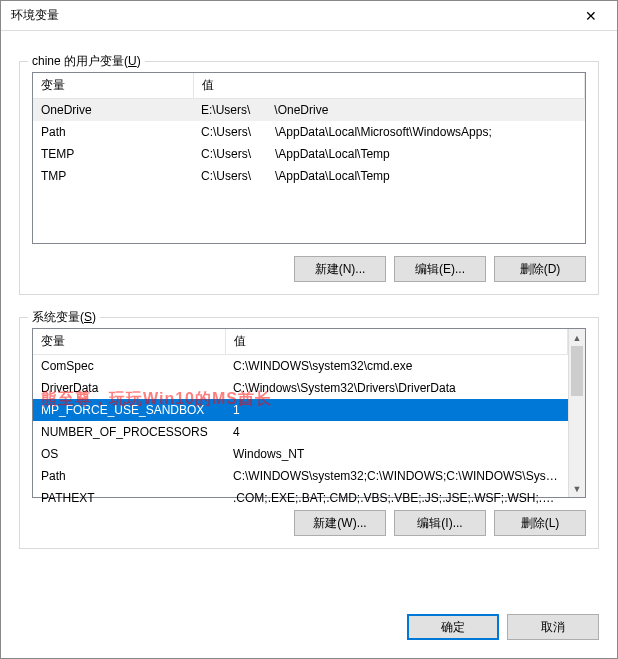  Describe the element at coordinates (396, 454) in the screenshot. I see `var-value-cell: Windows_NT` at that location.